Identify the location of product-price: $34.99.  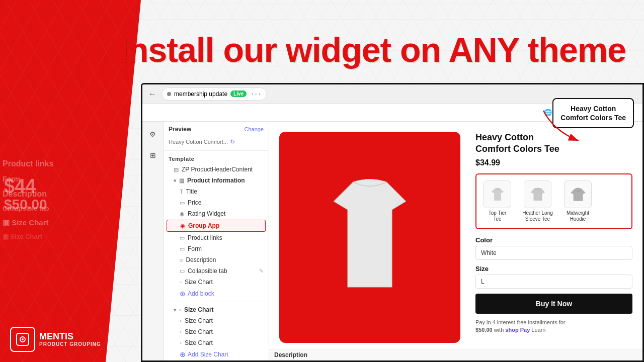
(554, 163).